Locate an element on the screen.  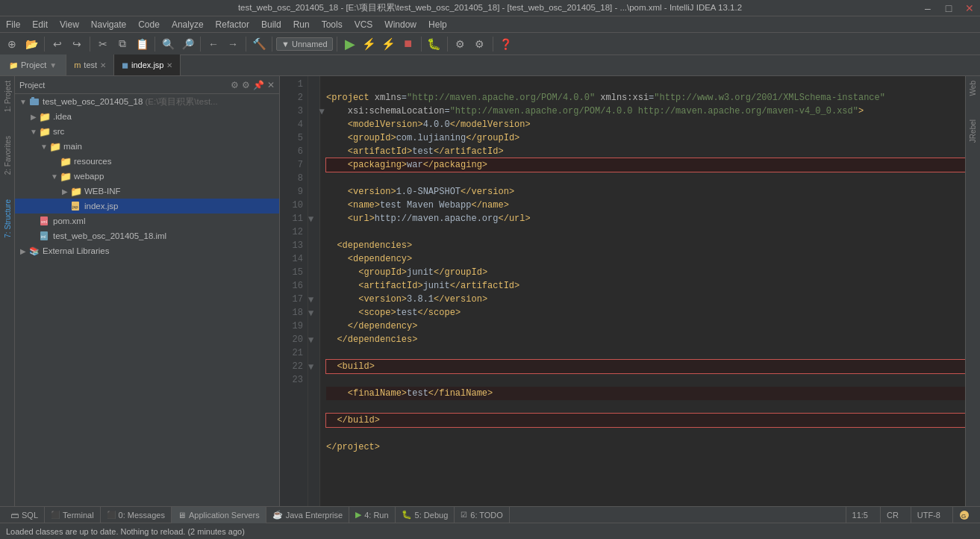
toolbar-debug: 🐛 is located at coordinates (434, 44).